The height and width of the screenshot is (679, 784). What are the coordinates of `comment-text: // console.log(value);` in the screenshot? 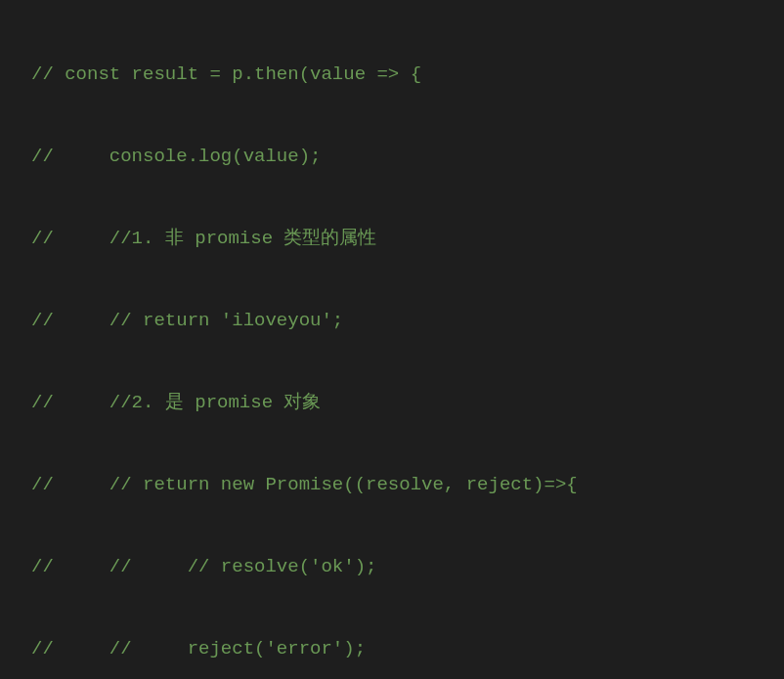 It's located at (176, 156).